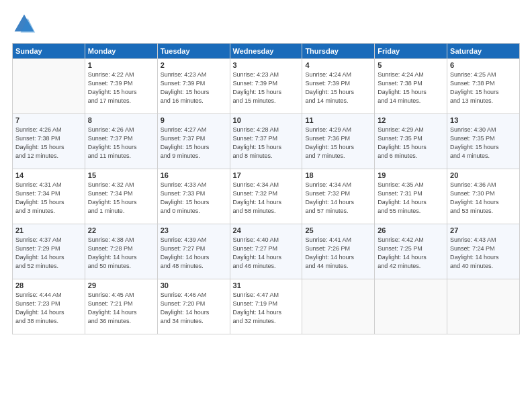  What do you see at coordinates (266, 51) in the screenshot?
I see `weekday-wednesday: Wednesday` at bounding box center [266, 51].